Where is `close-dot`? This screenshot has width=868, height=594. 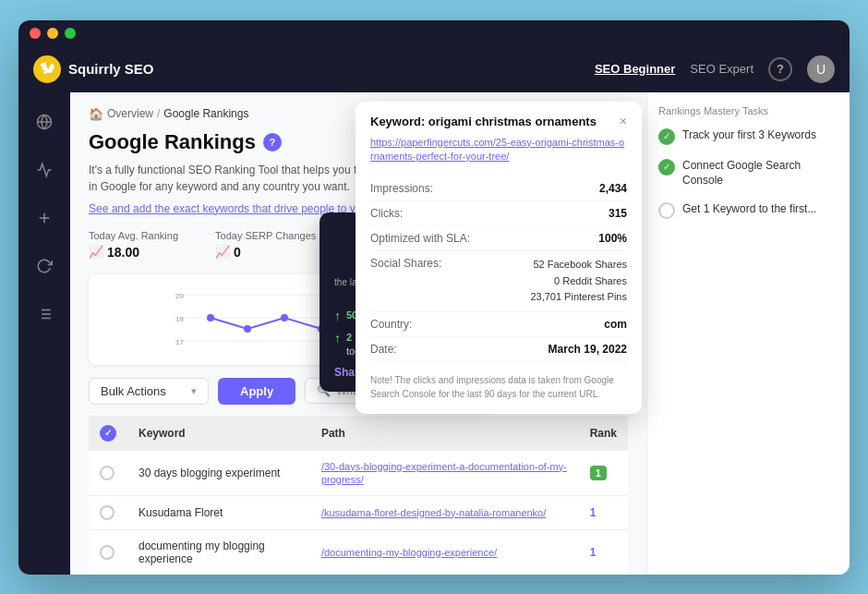 close-dot is located at coordinates (35, 33).